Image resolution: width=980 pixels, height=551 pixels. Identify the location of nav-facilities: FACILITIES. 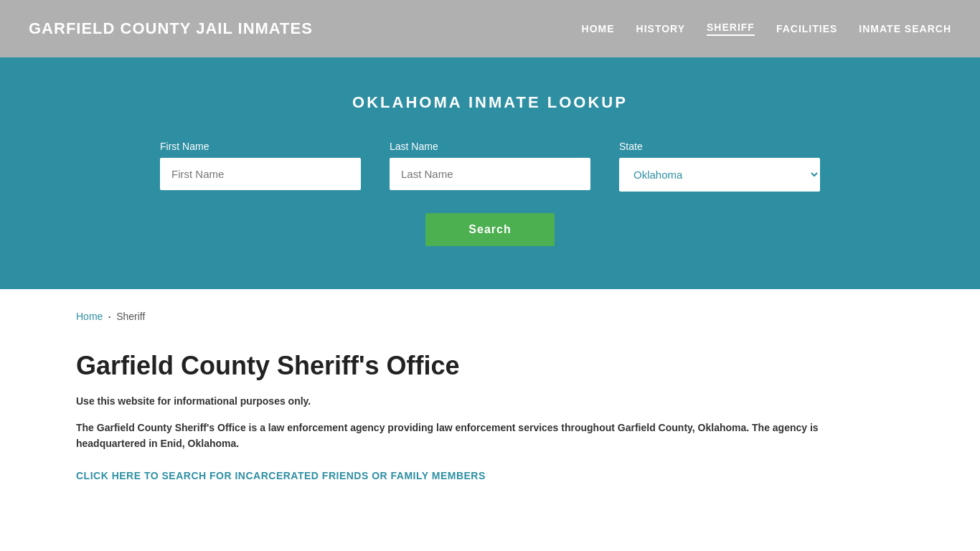
(806, 29).